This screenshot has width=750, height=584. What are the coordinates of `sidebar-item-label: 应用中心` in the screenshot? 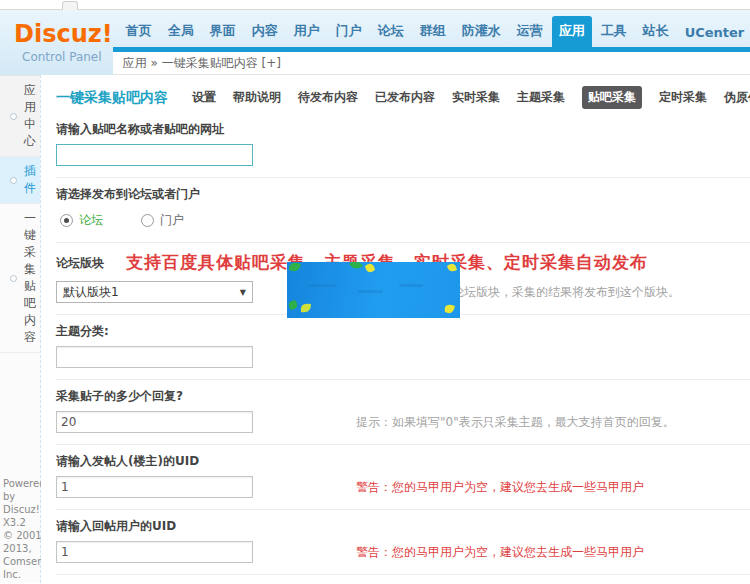 It's located at (30, 116).